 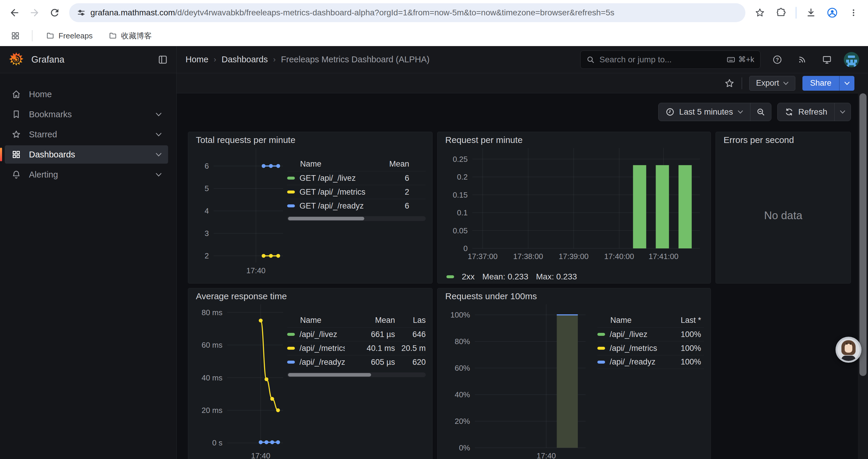 I want to click on no-data-message: No data, so click(x=783, y=216).